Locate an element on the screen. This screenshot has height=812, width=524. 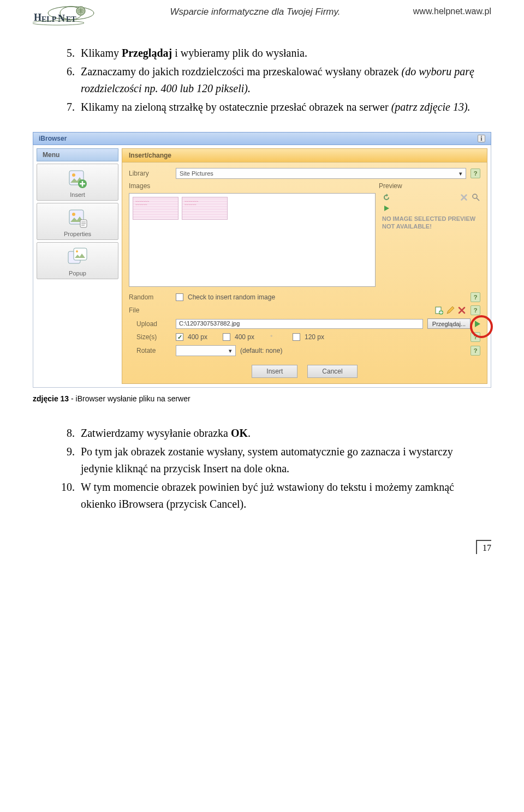
svg-text: N is located at coordinates (61, 19).